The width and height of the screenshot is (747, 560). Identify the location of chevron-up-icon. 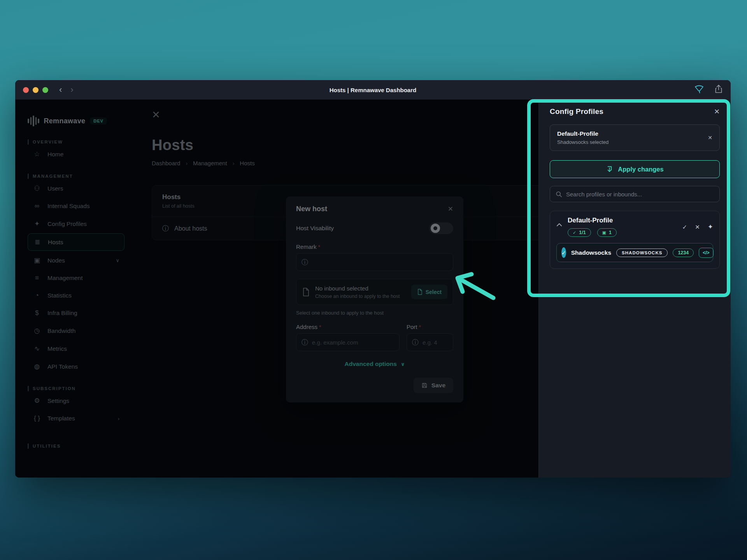
(559, 225).